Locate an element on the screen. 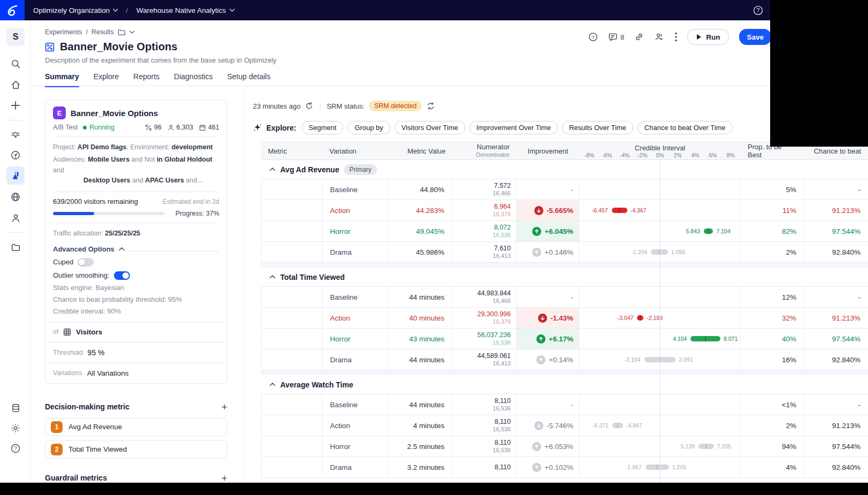 The image size is (868, 495). improvement-arrow-down-icon is located at coordinates (539, 426).